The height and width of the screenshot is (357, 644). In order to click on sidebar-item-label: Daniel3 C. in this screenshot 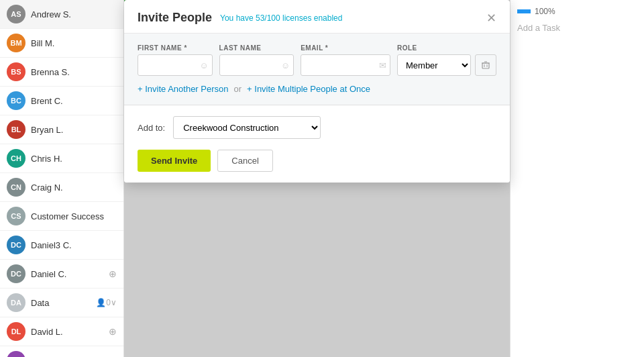, I will do `click(74, 246)`.